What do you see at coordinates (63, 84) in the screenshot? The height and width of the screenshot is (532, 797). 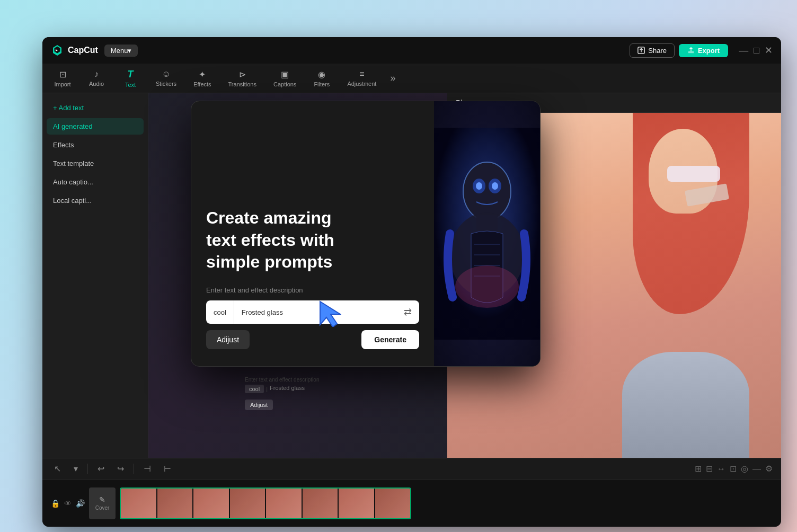 I see `import-label: Import` at bounding box center [63, 84].